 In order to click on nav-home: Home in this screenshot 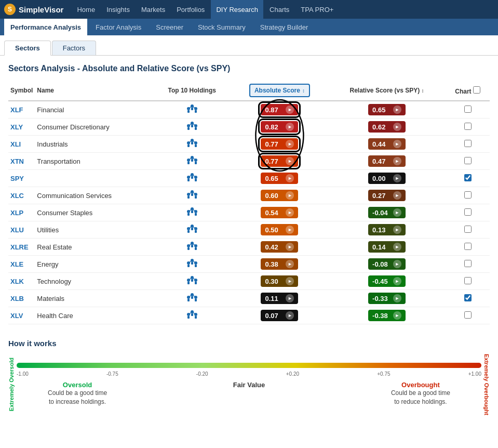, I will do `click(86, 9)`.